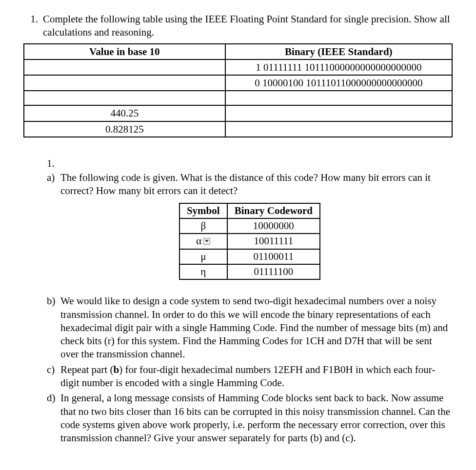 This screenshot has height=470, width=476. What do you see at coordinates (199, 241) in the screenshot?
I see `code-cell-symbol-text: α` at bounding box center [199, 241].